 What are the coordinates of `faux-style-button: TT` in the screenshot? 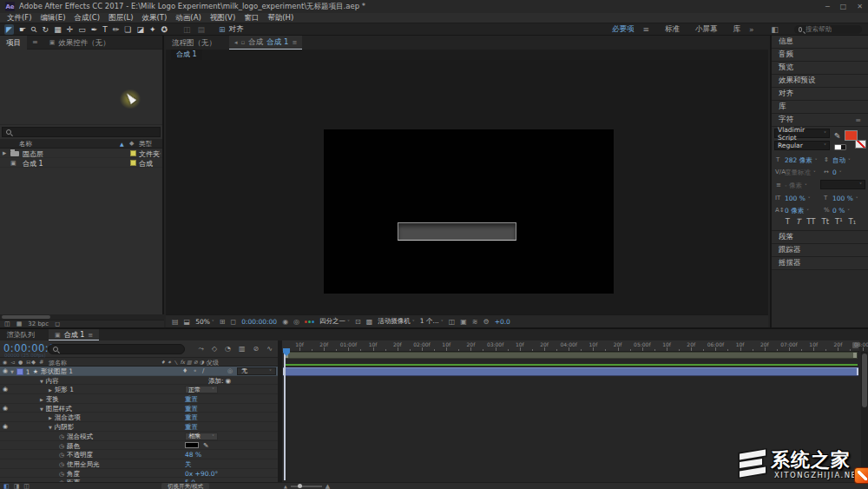 It's located at (811, 222).